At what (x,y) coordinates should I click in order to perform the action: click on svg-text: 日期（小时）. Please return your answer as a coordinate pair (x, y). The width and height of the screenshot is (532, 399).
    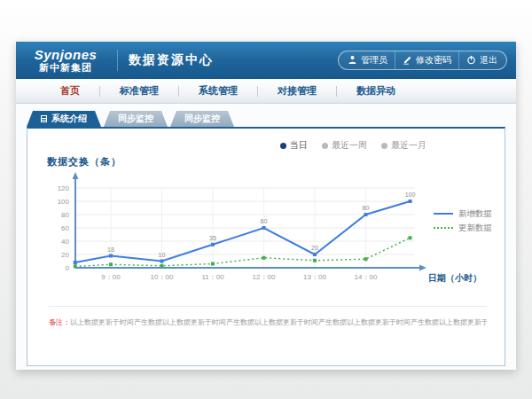
    Looking at the image, I should click on (455, 278).